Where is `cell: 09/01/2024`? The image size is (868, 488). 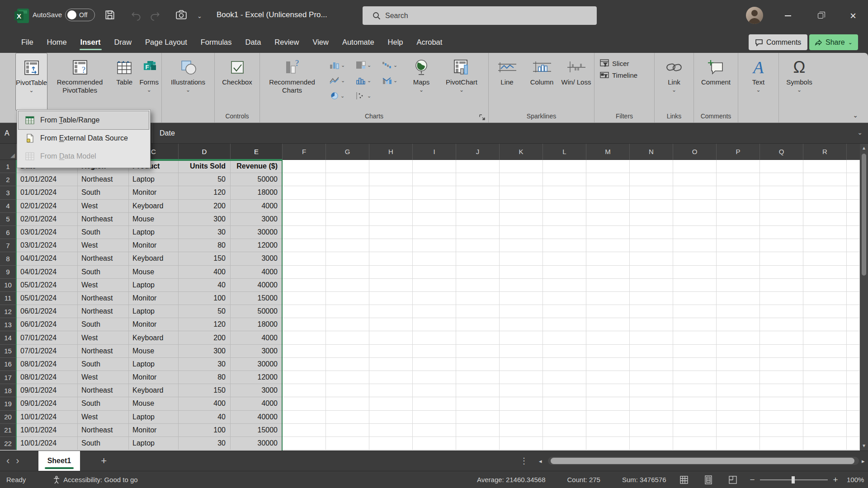
cell: 09/01/2024 is located at coordinates (47, 390).